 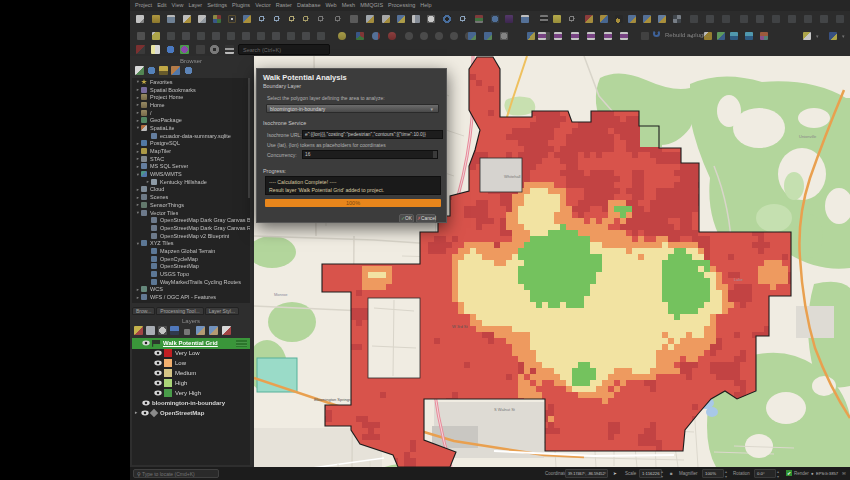 I want to click on svg-text: Bloomington Springs, so click(x=332, y=400).